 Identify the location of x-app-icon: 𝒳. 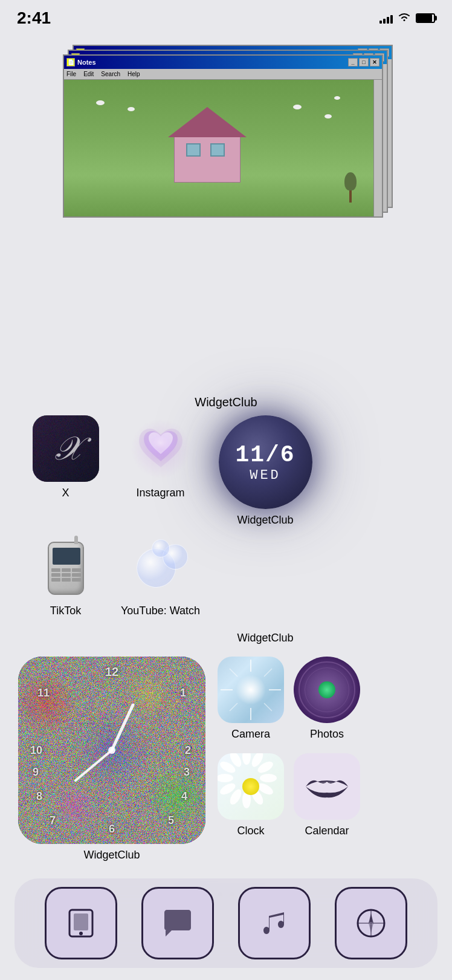
(66, 449).